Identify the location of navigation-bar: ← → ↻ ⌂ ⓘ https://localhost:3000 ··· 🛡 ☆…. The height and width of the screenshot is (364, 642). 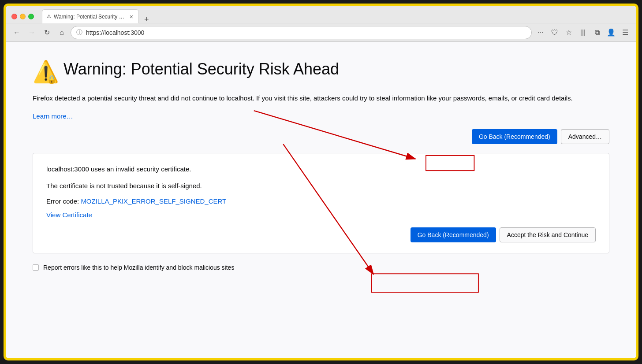
(321, 32).